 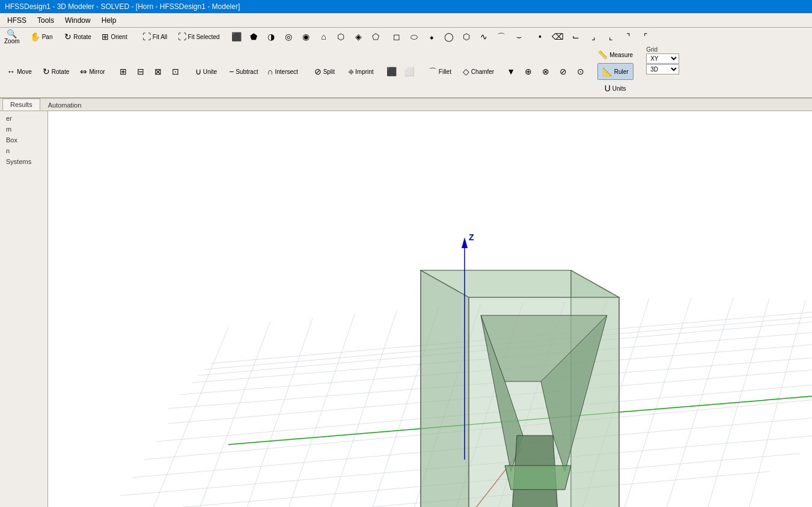 What do you see at coordinates (65, 105) in the screenshot?
I see `tab-automation: Automation` at bounding box center [65, 105].